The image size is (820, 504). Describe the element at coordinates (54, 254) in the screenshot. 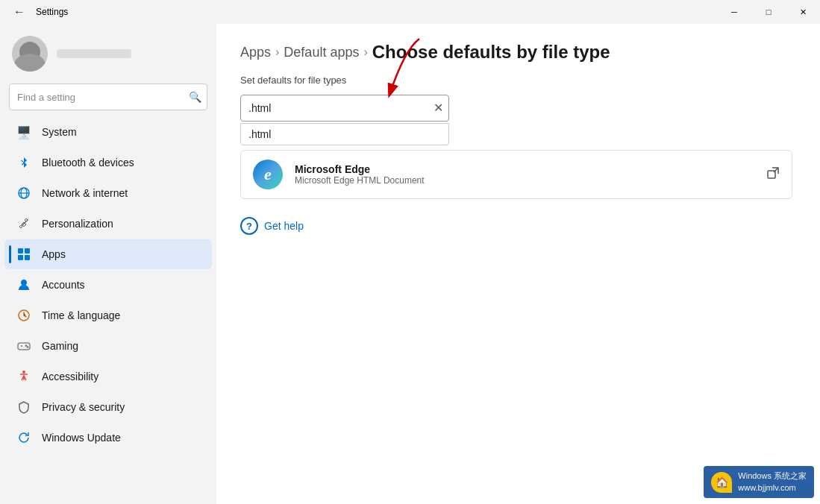

I see `sidebar-item-label-apps: Apps` at that location.